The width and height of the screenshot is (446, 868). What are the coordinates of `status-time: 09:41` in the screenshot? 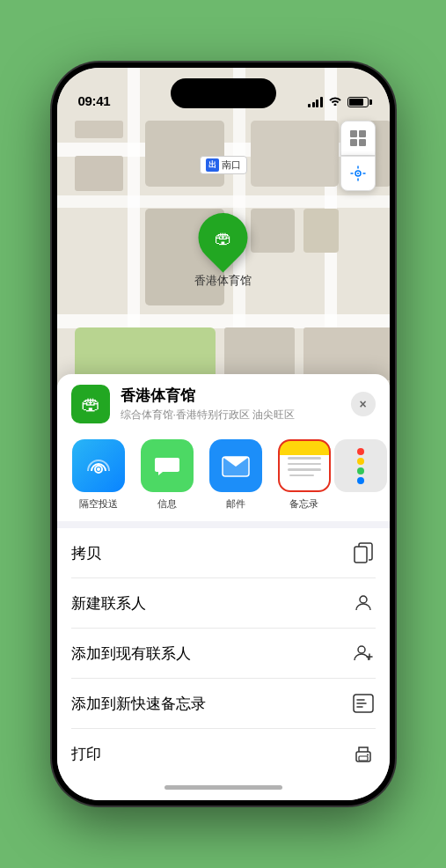 It's located at (95, 100).